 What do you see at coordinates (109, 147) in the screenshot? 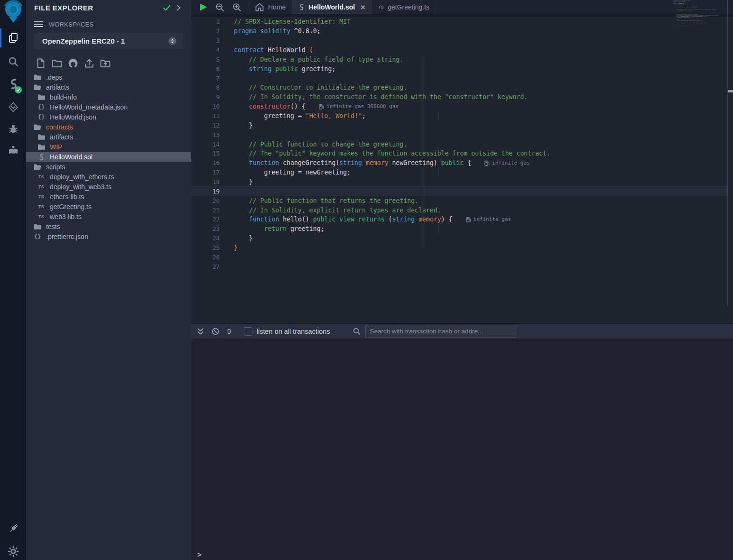
I see `tree-item-wip: WIP` at bounding box center [109, 147].